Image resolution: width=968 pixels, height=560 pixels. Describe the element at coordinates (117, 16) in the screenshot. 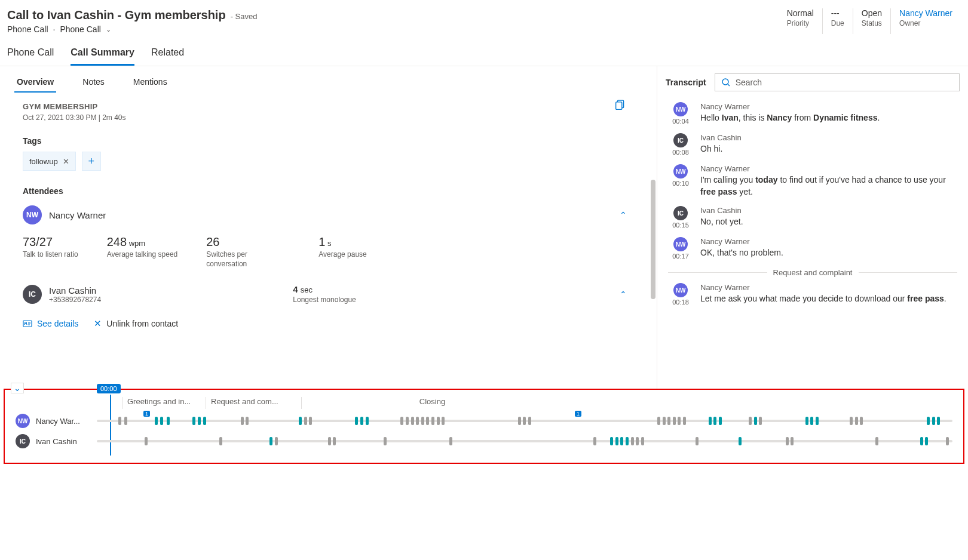

I see `page-title: Call to Ivan Cashin - Gym membership` at that location.